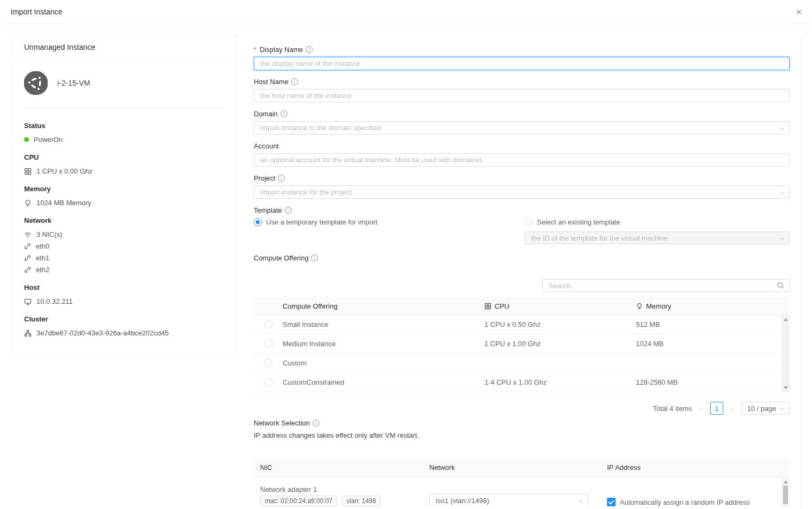  What do you see at coordinates (406, 12) in the screenshot?
I see `modal-header: Import Instance ✕` at bounding box center [406, 12].